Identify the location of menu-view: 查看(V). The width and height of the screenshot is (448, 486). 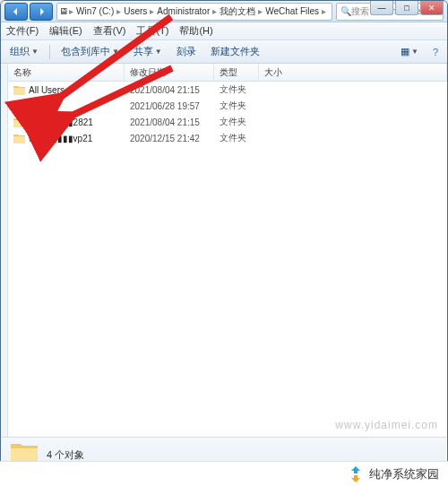
(109, 30).